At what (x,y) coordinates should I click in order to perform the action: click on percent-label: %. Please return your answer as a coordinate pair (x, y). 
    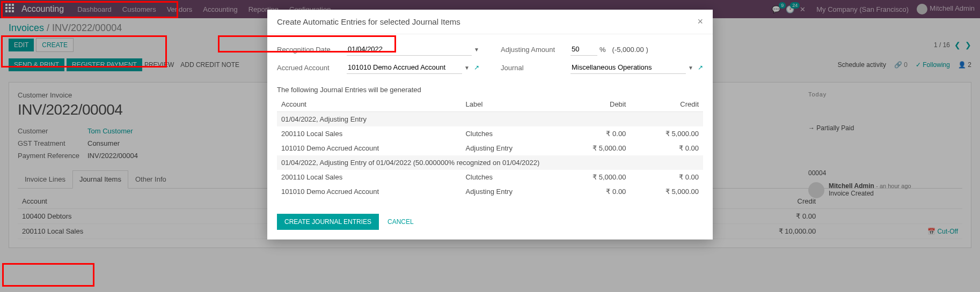
    Looking at the image, I should click on (603, 49).